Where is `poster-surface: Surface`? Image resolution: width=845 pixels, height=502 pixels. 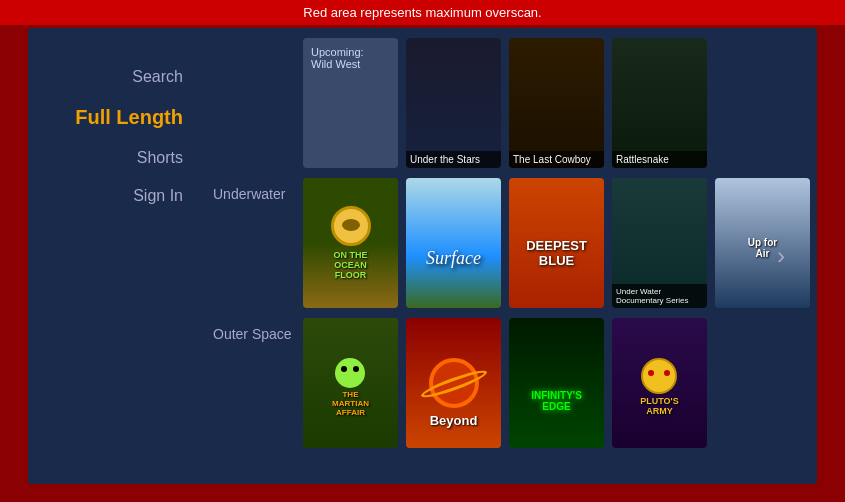
poster-surface: Surface is located at coordinates (454, 243).